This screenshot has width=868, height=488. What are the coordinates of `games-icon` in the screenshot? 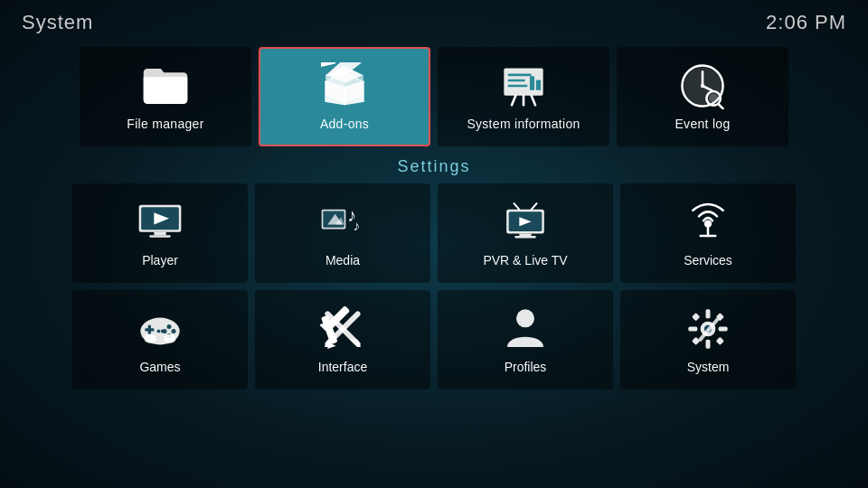 It's located at (160, 329).